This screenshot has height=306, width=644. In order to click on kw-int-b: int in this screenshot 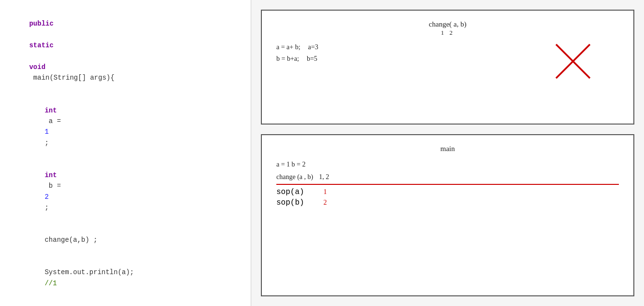, I will do `click(50, 175)`.